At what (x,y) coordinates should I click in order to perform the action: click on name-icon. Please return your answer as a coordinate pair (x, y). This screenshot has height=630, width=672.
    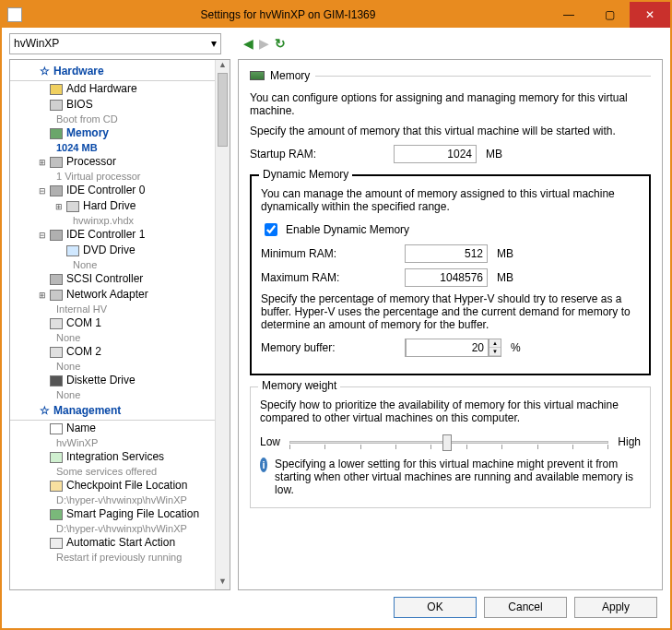
    Looking at the image, I should click on (56, 429).